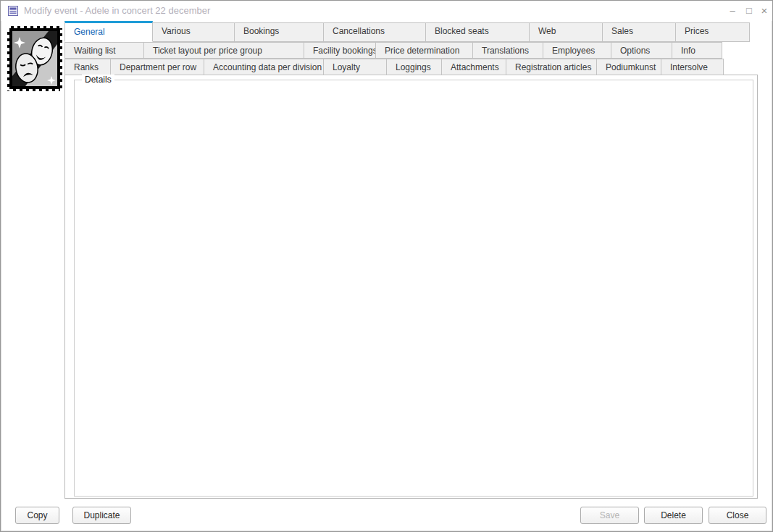 The width and height of the screenshot is (773, 532). Describe the element at coordinates (414, 67) in the screenshot. I see `tab-loggings: Loggings` at that location.